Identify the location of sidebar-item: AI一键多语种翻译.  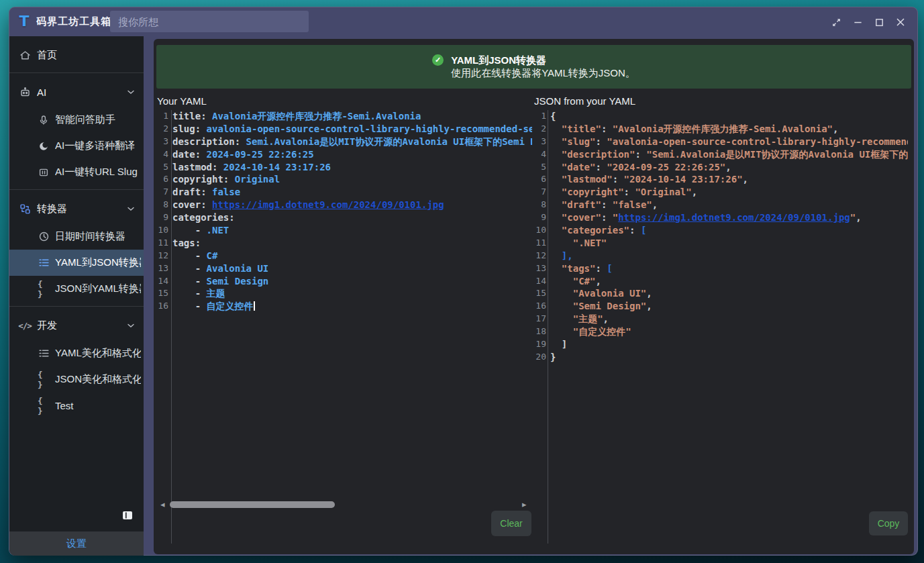
(76, 146).